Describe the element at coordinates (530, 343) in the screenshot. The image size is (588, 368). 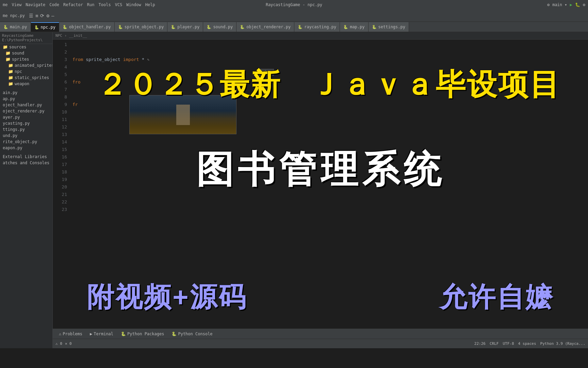
I see `status-right: 22:26 CRLF UTF-8 4 spaces Python 3.9 (Ra…` at that location.